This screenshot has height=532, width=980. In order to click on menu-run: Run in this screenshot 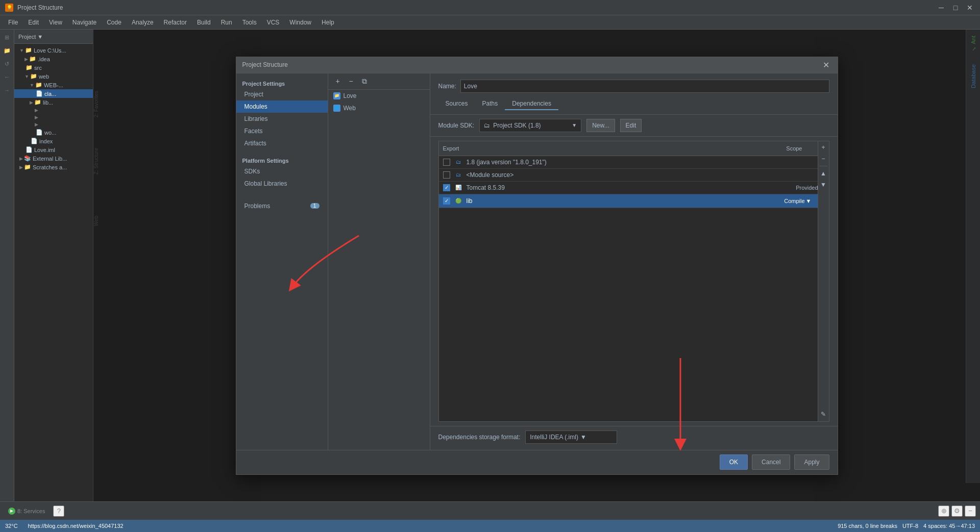, I will do `click(227, 22)`.